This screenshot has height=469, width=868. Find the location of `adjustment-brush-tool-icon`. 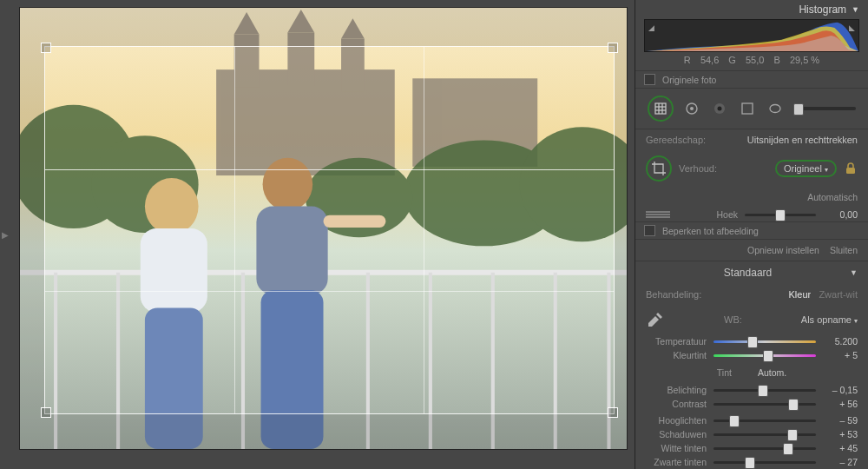

adjustment-brush-tool-icon is located at coordinates (825, 109).